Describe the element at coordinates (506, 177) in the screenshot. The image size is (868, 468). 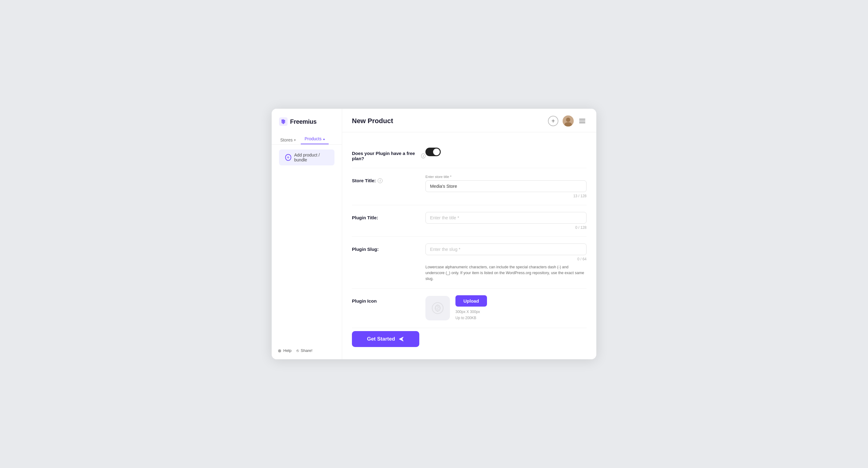
I see `store-title-hint: Enter store title *` at that location.